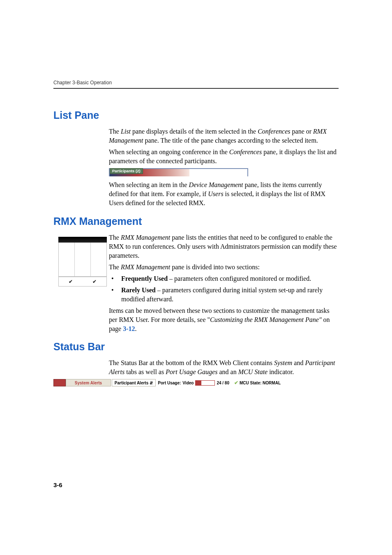  I want to click on rmx-management-screenshot: ✔ ✔, so click(83, 261).